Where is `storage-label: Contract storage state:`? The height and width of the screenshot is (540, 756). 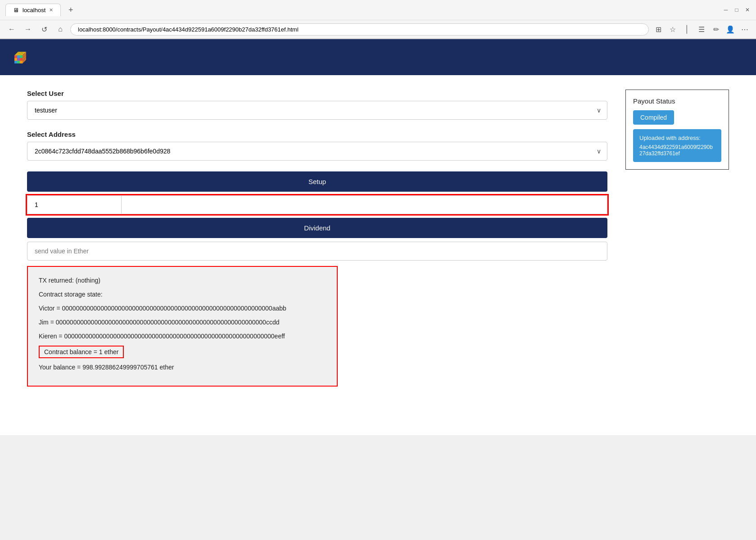
storage-label: Contract storage state: is located at coordinates (182, 294).